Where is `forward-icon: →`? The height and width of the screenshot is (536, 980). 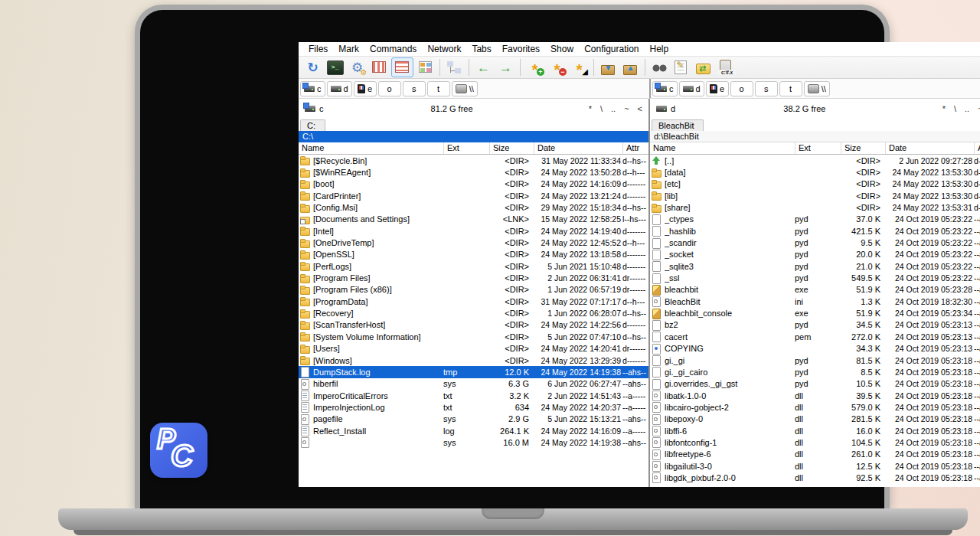 forward-icon: → is located at coordinates (505, 67).